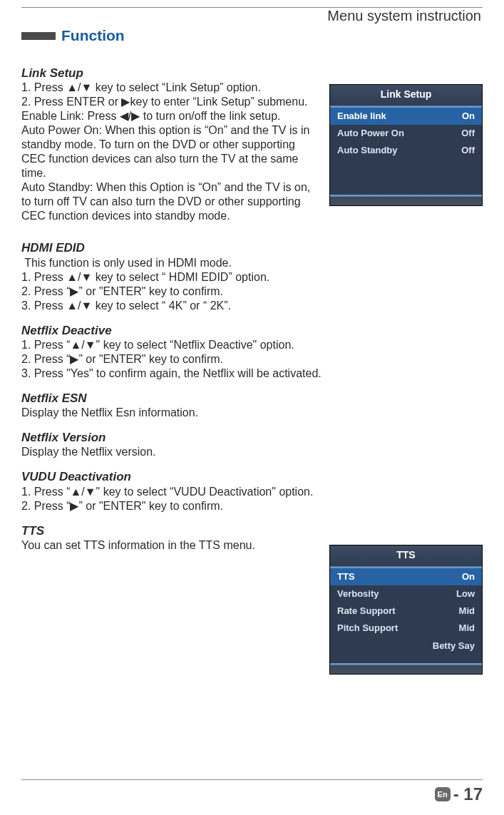  Describe the element at coordinates (170, 152) in the screenshot. I see `link-setup-body: 1. Press ▲/▼ key to select “Link Setup” …` at that location.